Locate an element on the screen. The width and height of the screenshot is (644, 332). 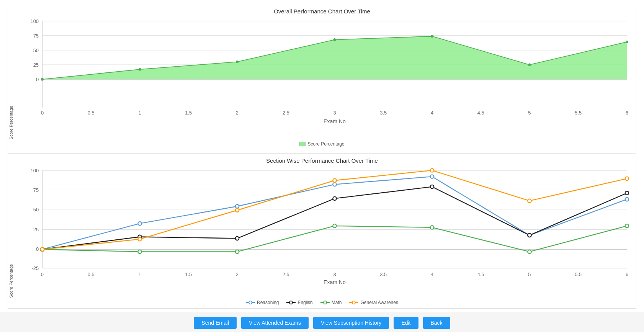
back-button: Back is located at coordinates (436, 323).